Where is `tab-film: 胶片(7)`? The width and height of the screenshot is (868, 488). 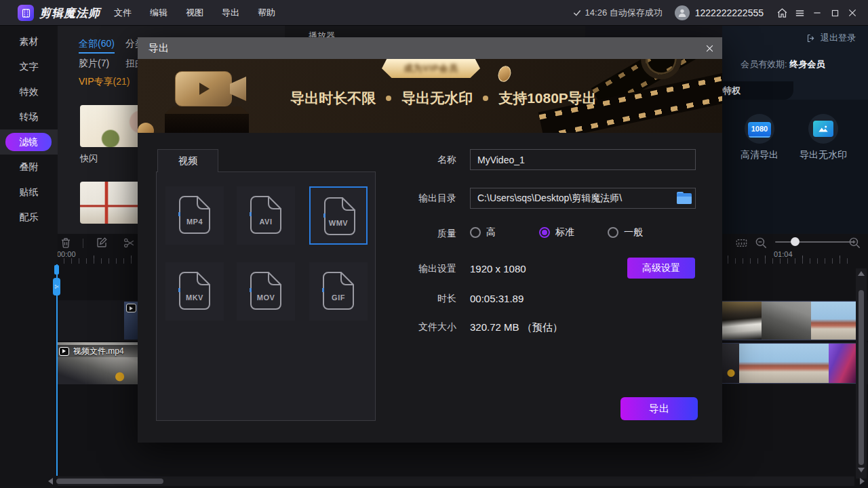
tab-film: 胶片(7) is located at coordinates (94, 64).